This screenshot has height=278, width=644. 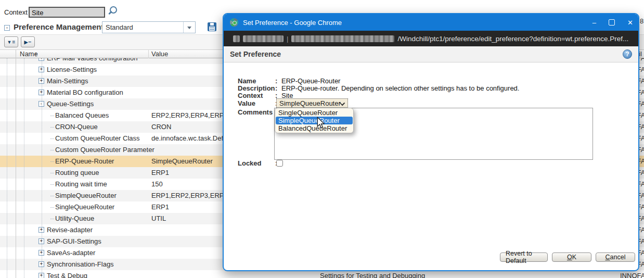 What do you see at coordinates (321, 124) in the screenshot?
I see `mouse-cursor` at bounding box center [321, 124].